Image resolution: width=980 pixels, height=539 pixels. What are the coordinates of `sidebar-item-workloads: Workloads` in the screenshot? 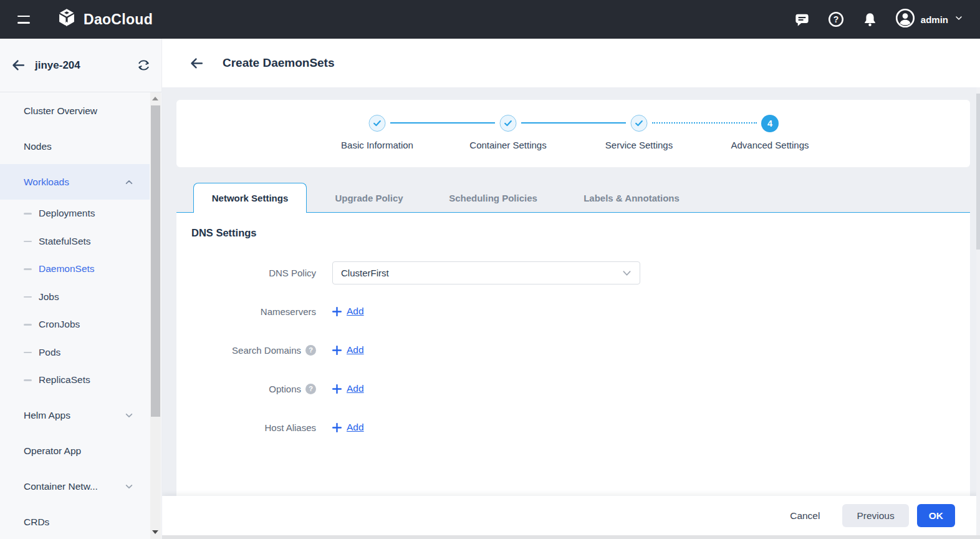 It's located at (75, 182).